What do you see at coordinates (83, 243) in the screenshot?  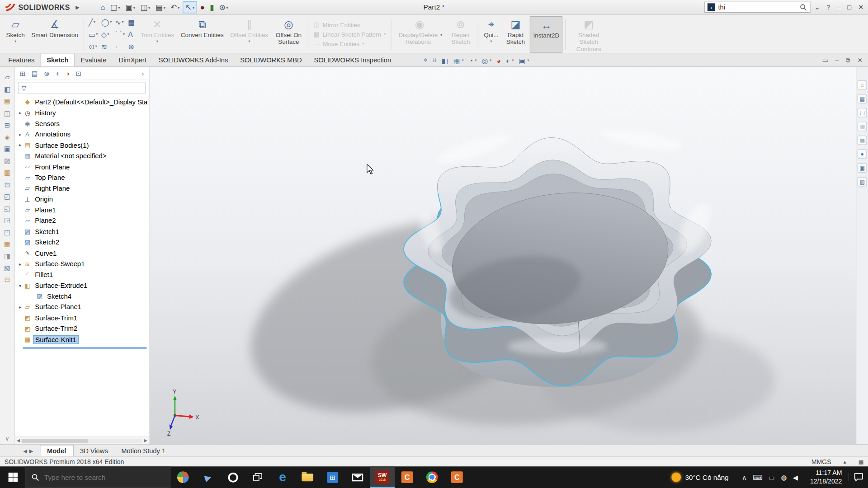 I see `tree-item-sketch2: ▨Sketch2` at bounding box center [83, 243].